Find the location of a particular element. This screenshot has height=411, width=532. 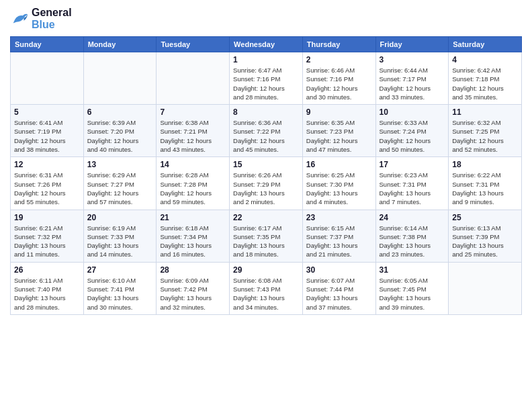

calendar-cell: 14Sunrise: 6:28 AM Sunset: 7:28 PM Dayli… is located at coordinates (193, 183).